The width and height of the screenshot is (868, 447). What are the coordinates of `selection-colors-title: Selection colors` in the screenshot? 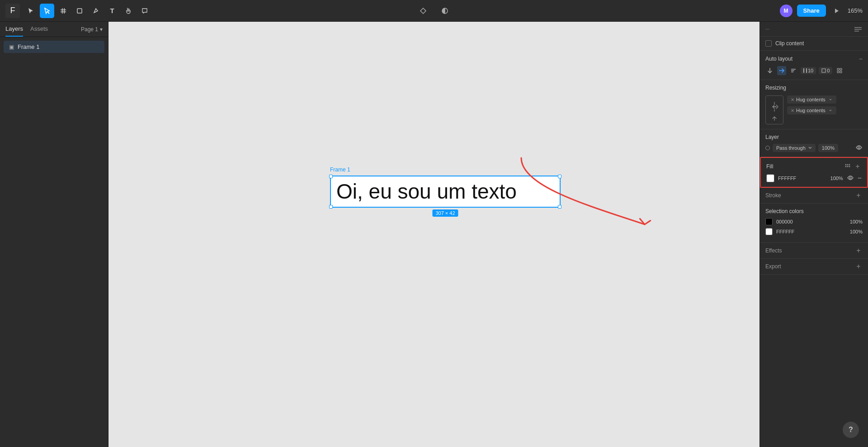 It's located at (814, 211).